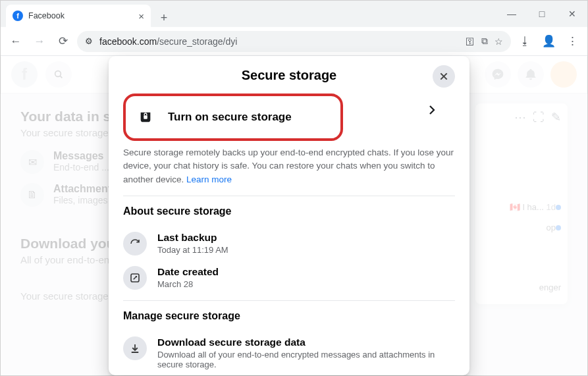 This screenshot has width=588, height=376. Describe the element at coordinates (512, 14) in the screenshot. I see `window-minimize: —` at that location.